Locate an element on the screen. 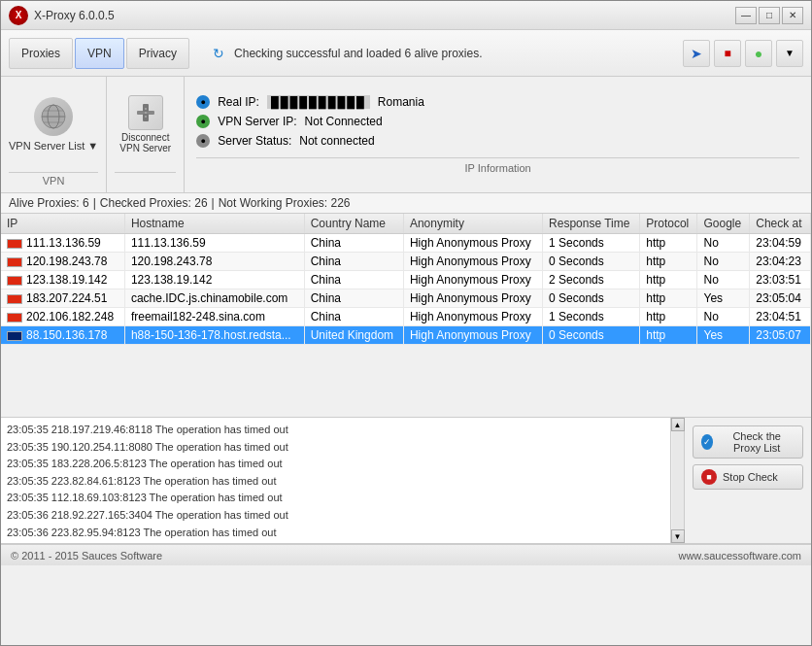 Image resolution: width=812 pixels, height=646 pixels. disconnect-vpn-button is located at coordinates (146, 113).